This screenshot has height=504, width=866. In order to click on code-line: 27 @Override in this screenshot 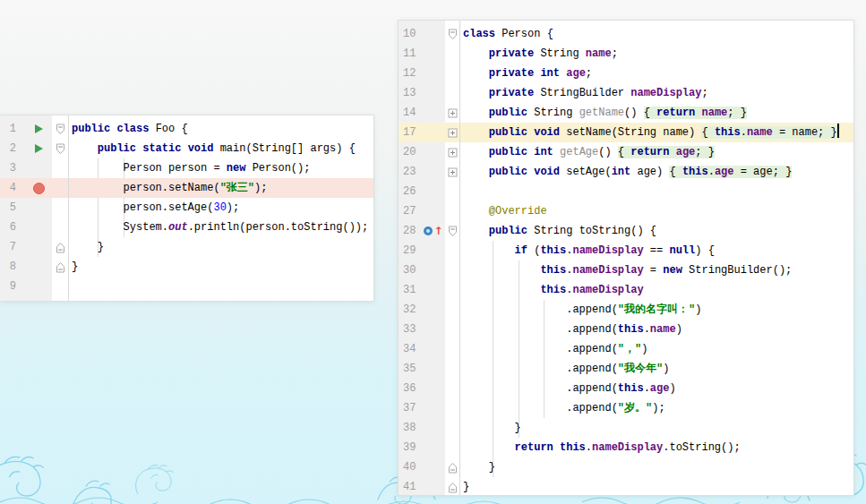, I will do `click(626, 211)`.